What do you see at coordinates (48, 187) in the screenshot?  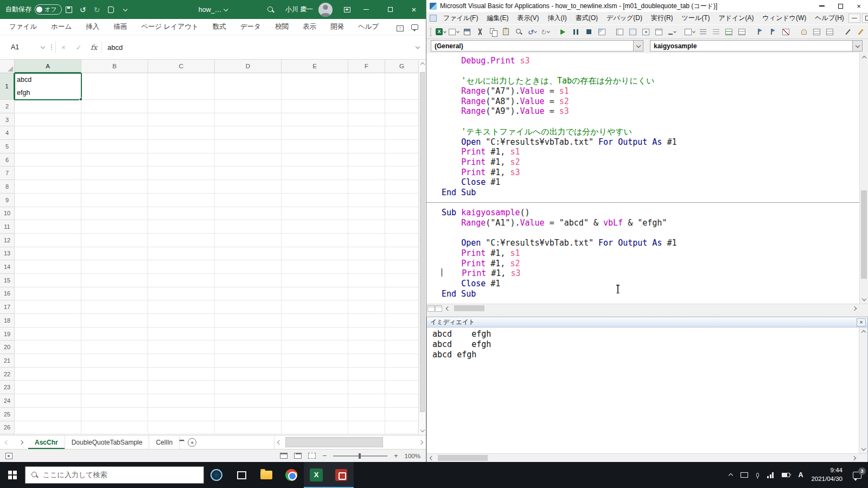 I see `cell-A8` at bounding box center [48, 187].